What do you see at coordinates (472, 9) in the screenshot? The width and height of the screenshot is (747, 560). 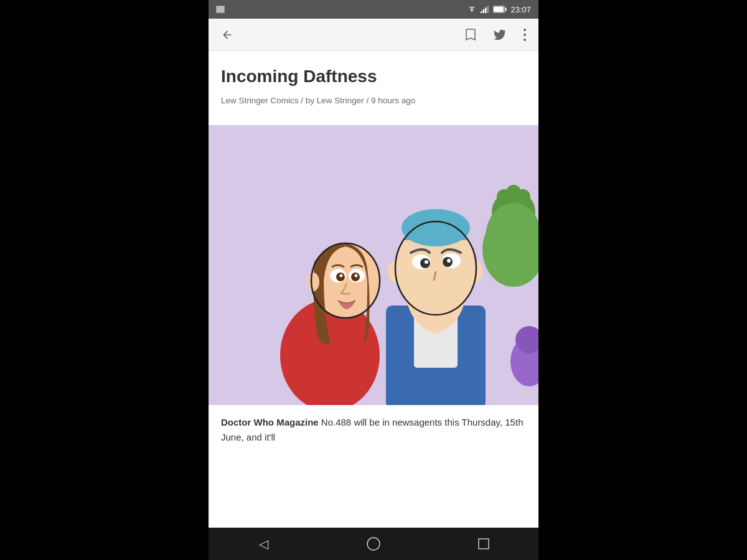 I see `wifi-icon` at bounding box center [472, 9].